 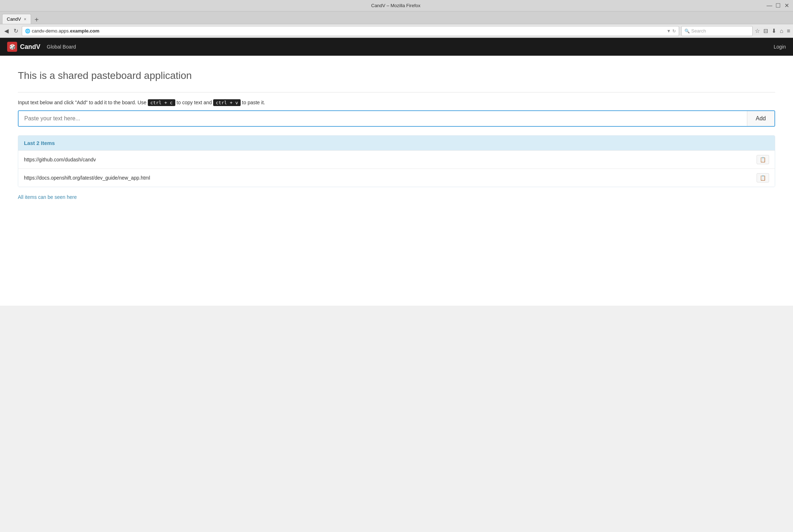 I want to click on search-icon: 🔍, so click(x=687, y=31).